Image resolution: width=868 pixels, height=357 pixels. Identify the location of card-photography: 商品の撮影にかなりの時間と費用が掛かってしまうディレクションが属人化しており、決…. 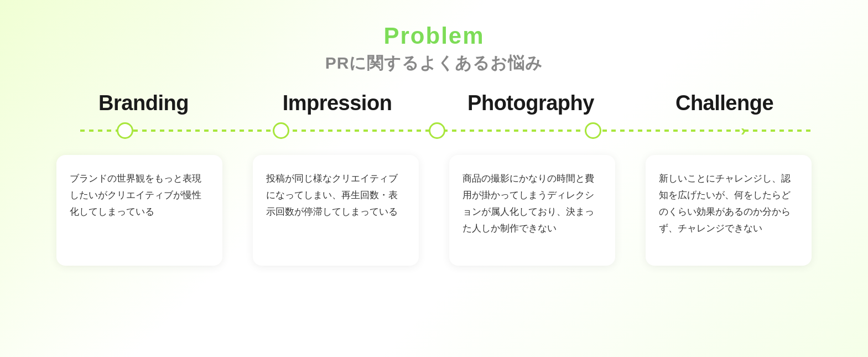
(532, 210).